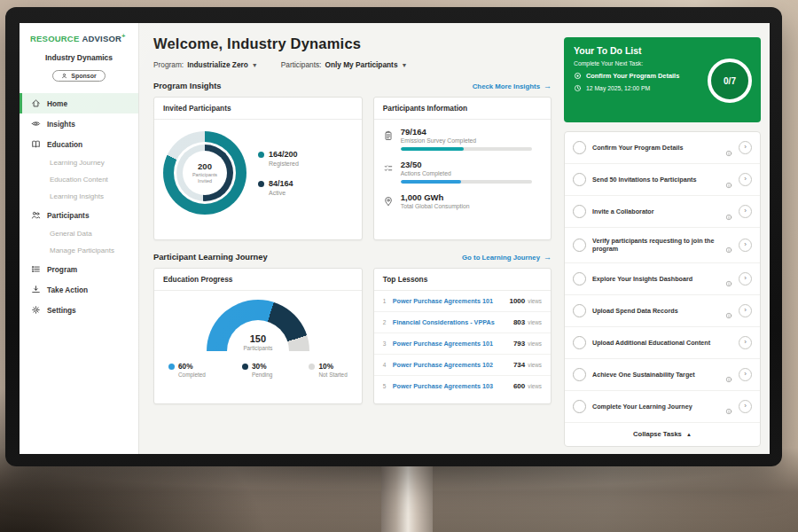  What do you see at coordinates (301, 65) in the screenshot?
I see `participants-filter-label: Participants:` at bounding box center [301, 65].